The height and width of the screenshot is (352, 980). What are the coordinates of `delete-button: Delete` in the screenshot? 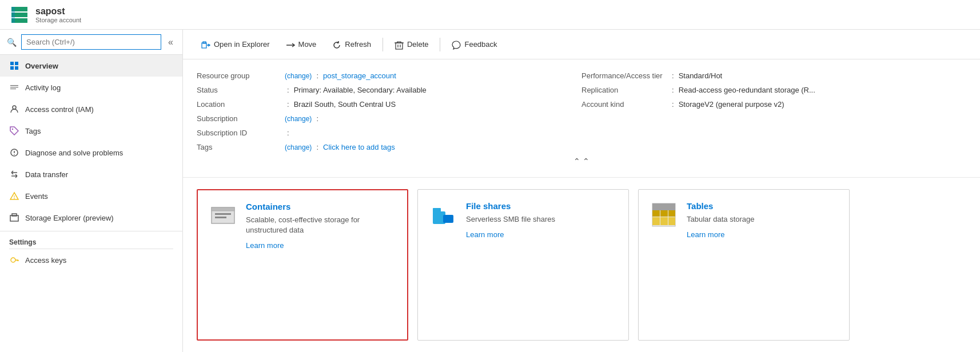 It's located at (412, 44).